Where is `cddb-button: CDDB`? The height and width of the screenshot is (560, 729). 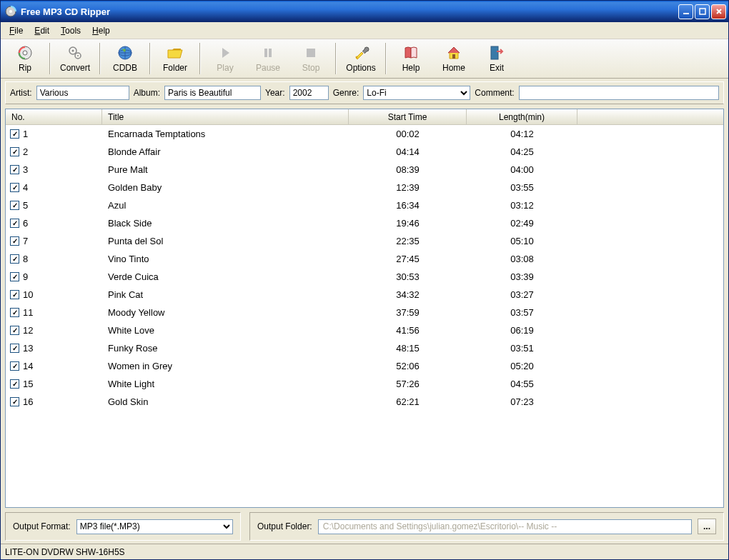 cddb-button: CDDB is located at coordinates (125, 59).